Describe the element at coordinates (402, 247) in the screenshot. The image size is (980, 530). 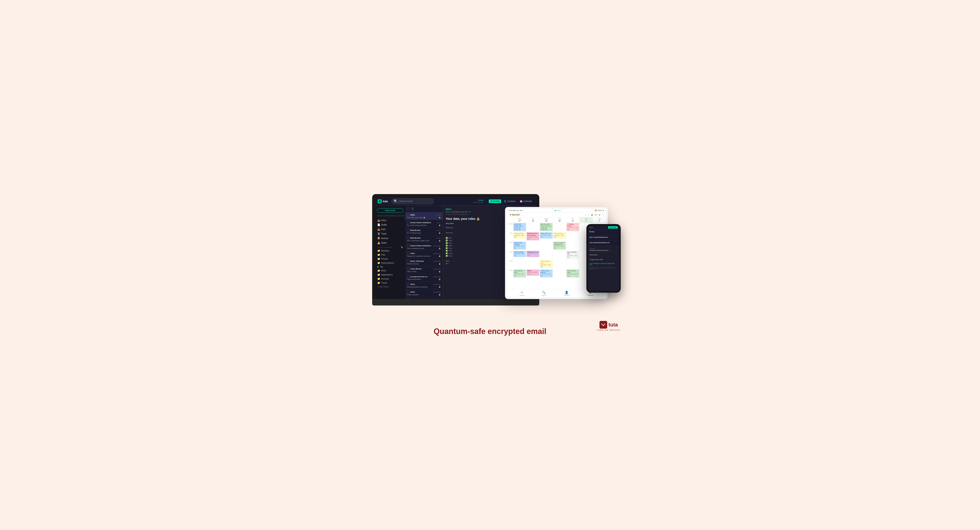
I see `edit-folders-icon: ✏️` at that location.